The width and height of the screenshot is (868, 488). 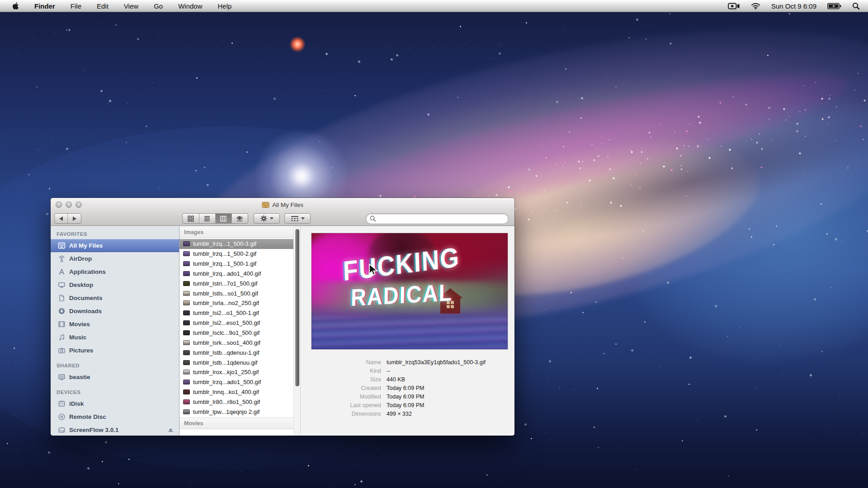 I want to click on apple-menu, so click(x=16, y=6).